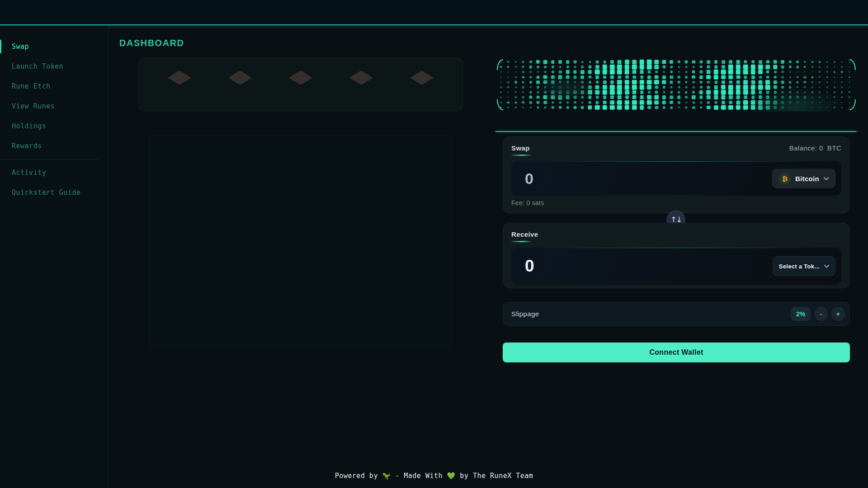 The width and height of the screenshot is (868, 488). I want to click on sidebar-item-rune-etch: Rune Etch, so click(54, 86).